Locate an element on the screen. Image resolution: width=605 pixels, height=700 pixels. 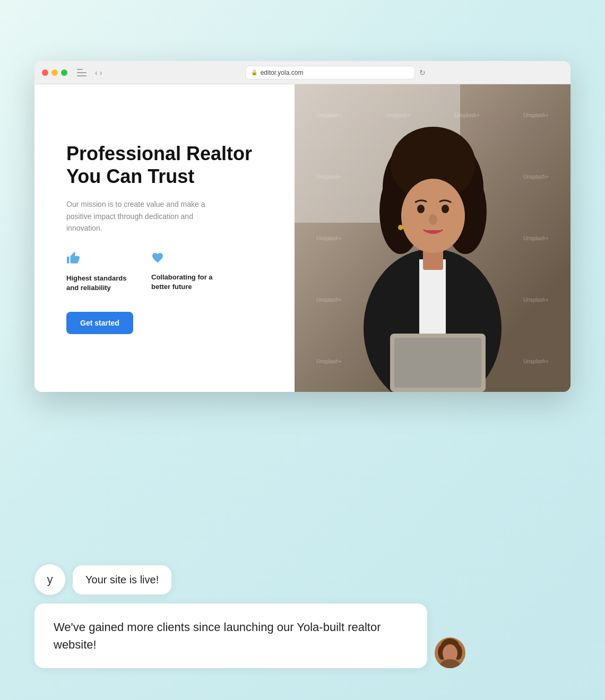
yola-avatar: y is located at coordinates (50, 580).